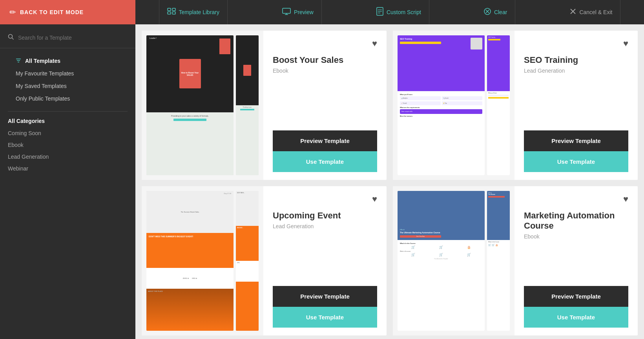 This screenshot has height=339, width=644. I want to click on card-previews-boost: How to Boost Your SALES Louder ! Providi…, so click(203, 105).